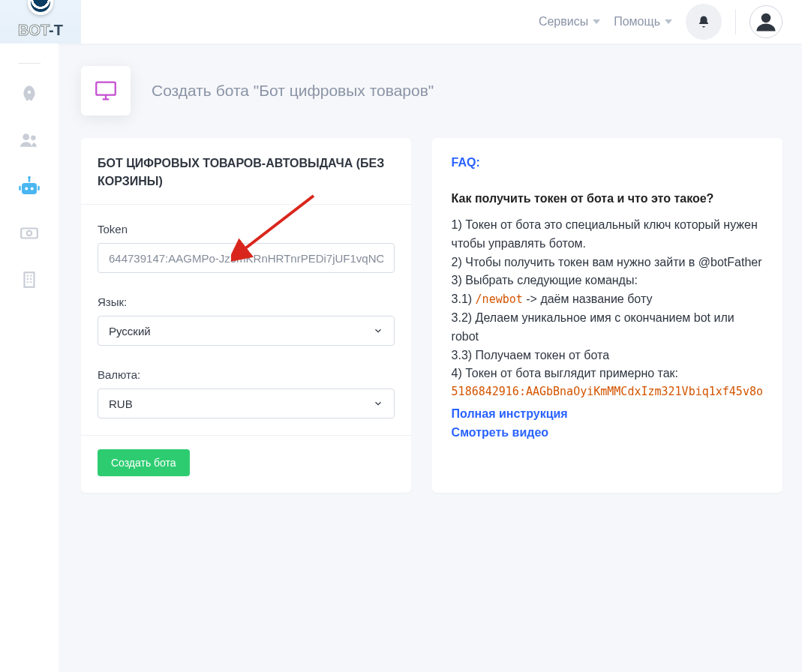 This screenshot has height=672, width=802. What do you see at coordinates (29, 358) in the screenshot?
I see `side-rail` at bounding box center [29, 358].